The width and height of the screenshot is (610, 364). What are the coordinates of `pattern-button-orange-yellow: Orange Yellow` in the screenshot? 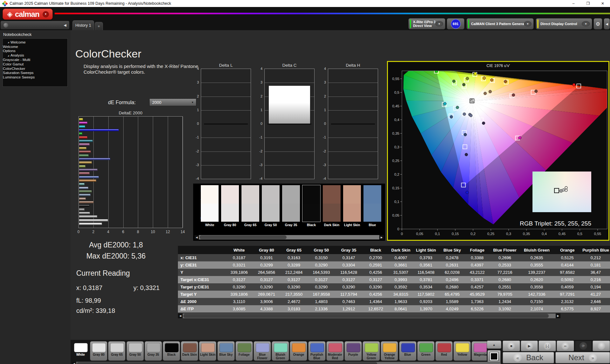 It's located at (390, 351).